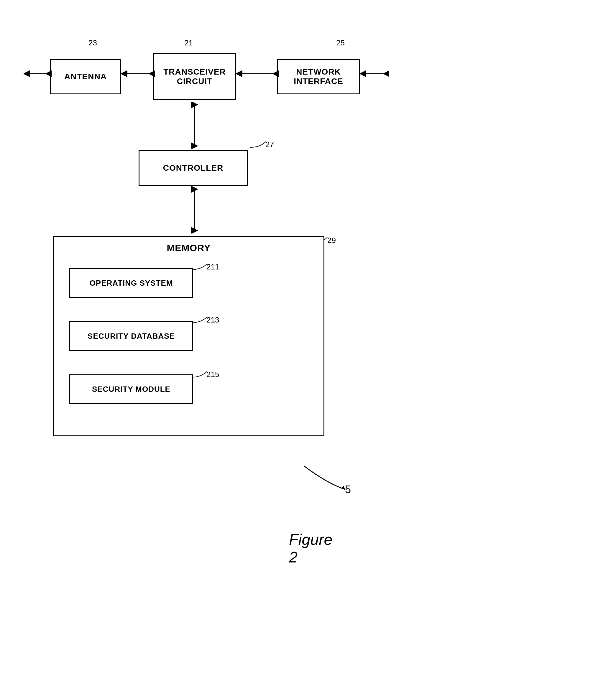  I want to click on right-network-arrow, so click(375, 74).